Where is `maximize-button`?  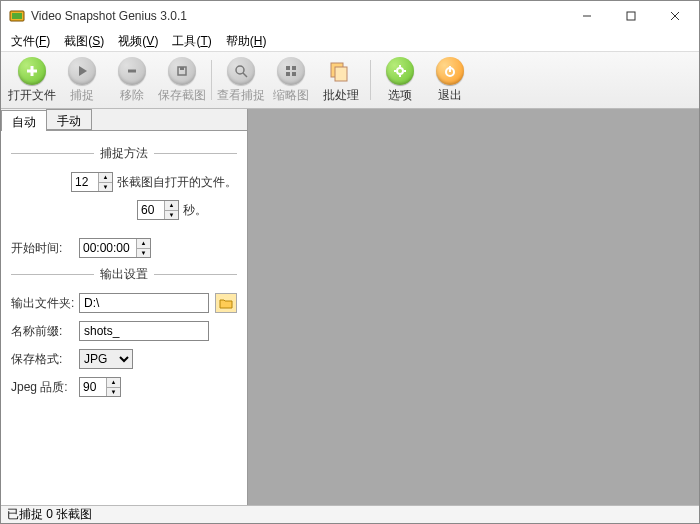 maximize-button is located at coordinates (631, 16).